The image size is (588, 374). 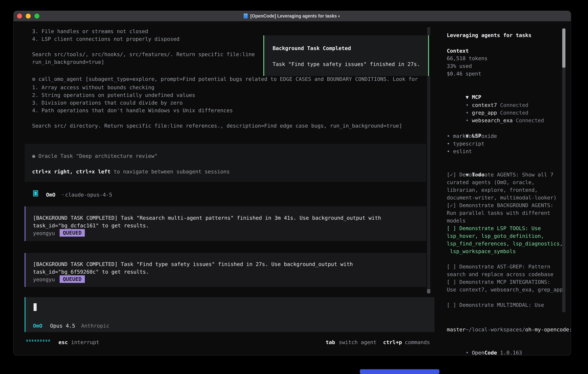 What do you see at coordinates (226, 163) in the screenshot?
I see `oracle-task-box: ◉ Oracle Task "Deep architecture review"…` at bounding box center [226, 163].